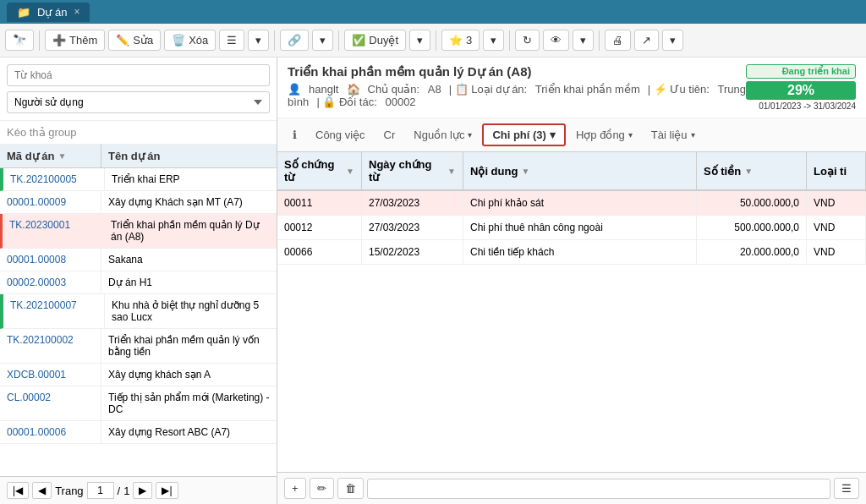 This screenshot has height=504, width=866. I want to click on td-st: 20.000.000,0, so click(752, 252).